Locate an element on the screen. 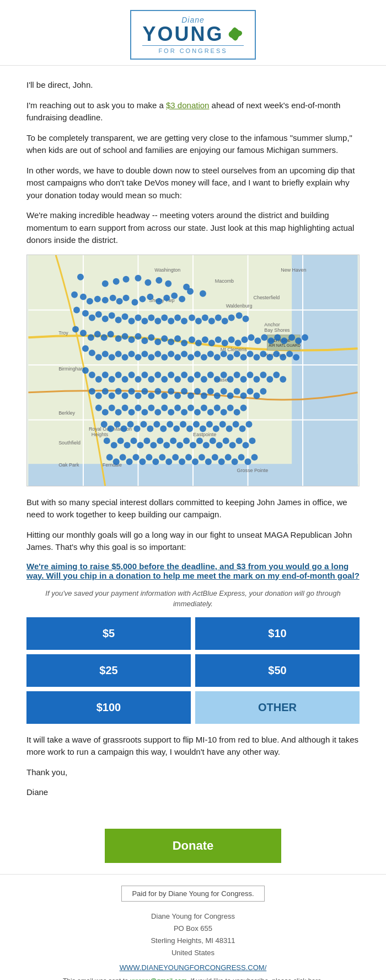 The height and width of the screenshot is (980, 386). donation-link: $3 donation is located at coordinates (187, 105).